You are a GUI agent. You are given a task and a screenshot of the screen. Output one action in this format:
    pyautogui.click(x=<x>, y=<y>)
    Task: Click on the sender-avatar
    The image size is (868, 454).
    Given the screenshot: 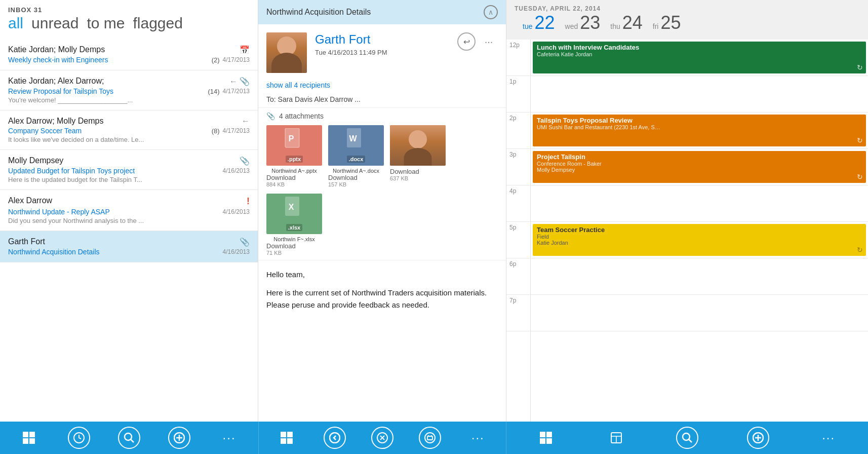 What is the action you would take?
    pyautogui.click(x=287, y=53)
    